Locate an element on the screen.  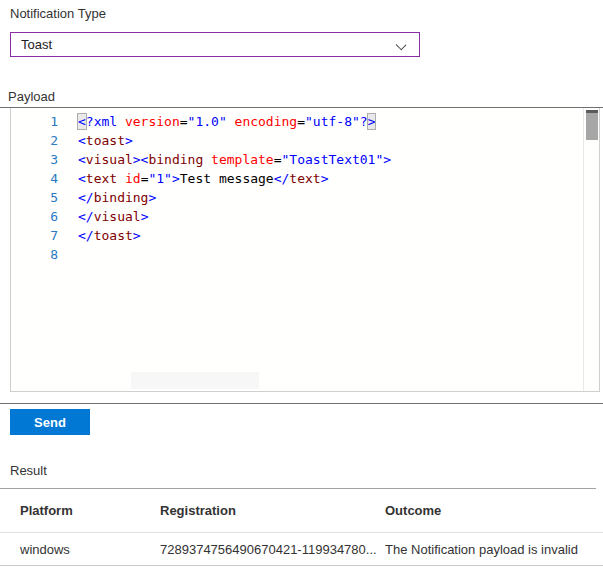
notification-type-value: Toast is located at coordinates (36, 44).